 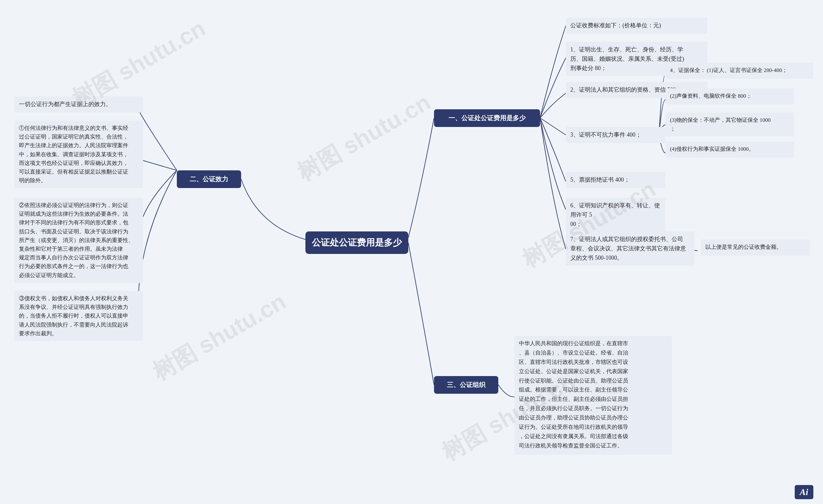 What do you see at coordinates (364, 138) in the screenshot?
I see `watermark-2: 树图 shutu.cn` at bounding box center [364, 138].